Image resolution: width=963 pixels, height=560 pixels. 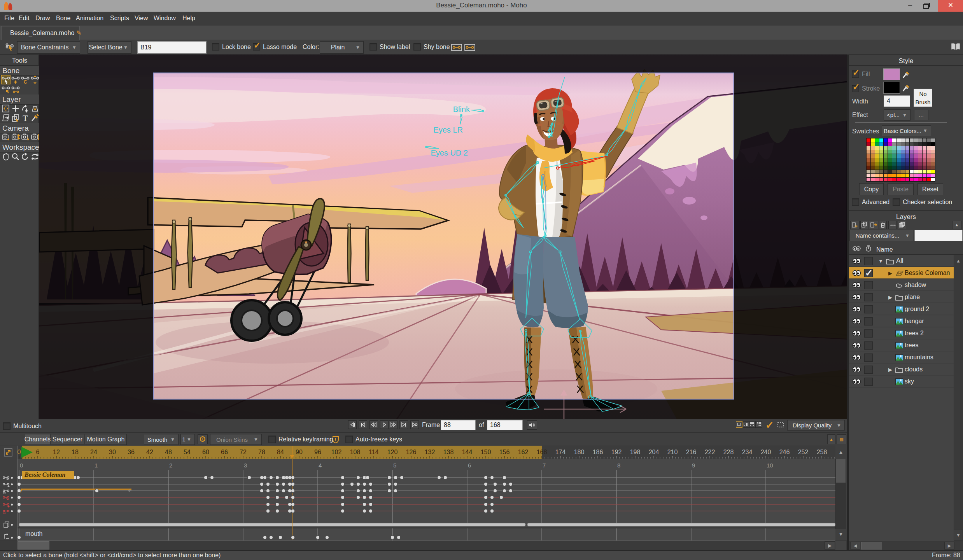 I want to click on svg-text: 8, so click(x=619, y=465).